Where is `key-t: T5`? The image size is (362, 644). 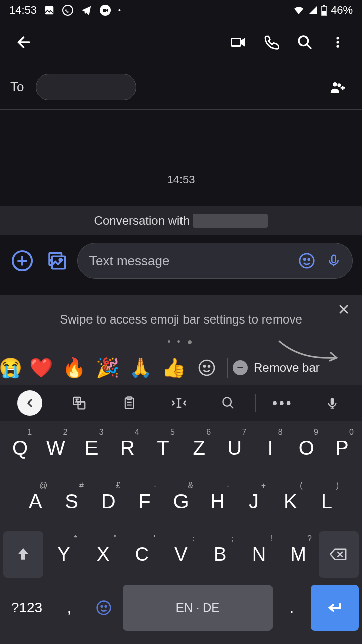
key-t: T5 is located at coordinates (163, 448).